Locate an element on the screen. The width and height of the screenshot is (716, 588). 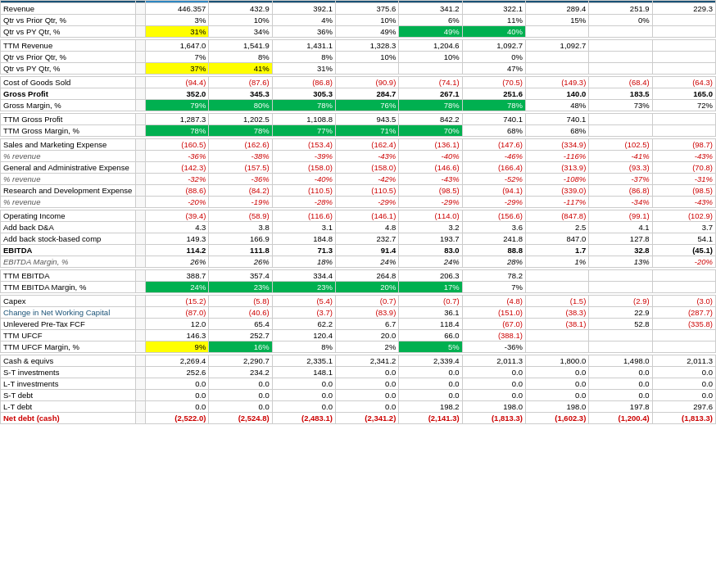
data-cell: -40% is located at coordinates (303, 179).